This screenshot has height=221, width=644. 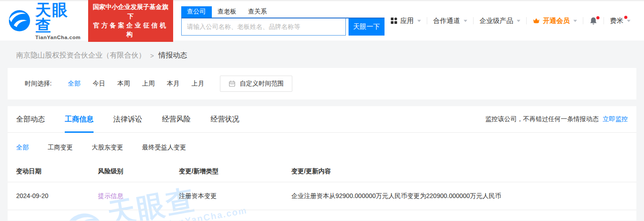 I want to click on search-tab-relation: 查关系, so click(x=258, y=12).